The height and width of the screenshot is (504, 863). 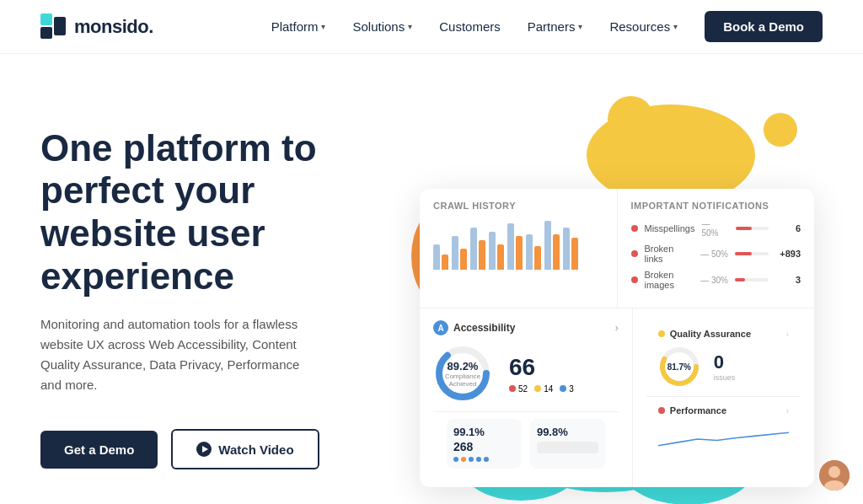 I want to click on notification-count: 6, so click(x=788, y=228).